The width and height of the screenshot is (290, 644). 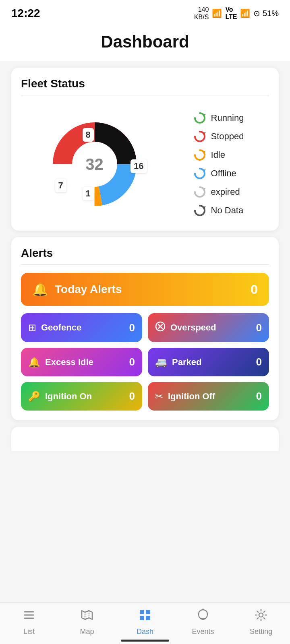 I want to click on today-alert-left: 🔔 Today Alerts, so click(x=77, y=289).